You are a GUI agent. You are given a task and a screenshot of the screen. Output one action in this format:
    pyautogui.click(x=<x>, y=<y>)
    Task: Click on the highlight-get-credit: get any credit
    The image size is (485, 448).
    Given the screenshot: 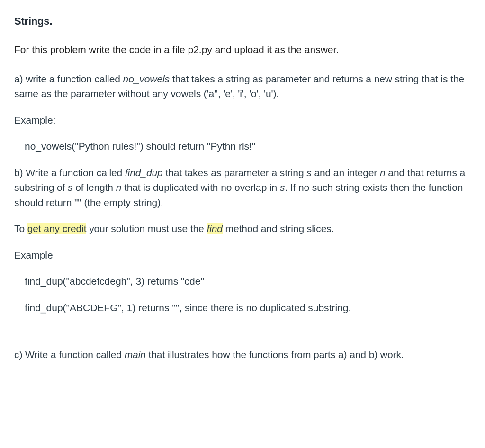 What is the action you would take?
    pyautogui.click(x=57, y=228)
    